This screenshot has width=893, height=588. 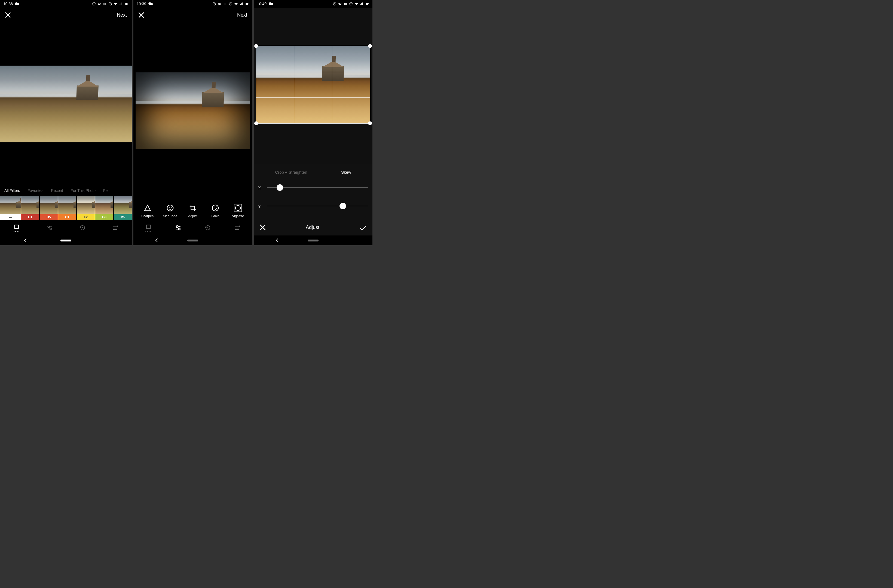 I want to click on filter-thumb-b5: B5, so click(x=49, y=208).